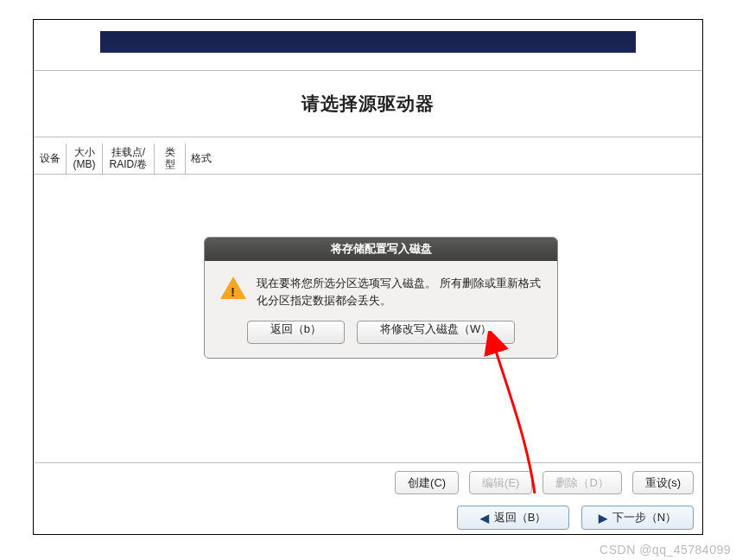  Describe the element at coordinates (368, 41) in the screenshot. I see `header-banner` at that location.